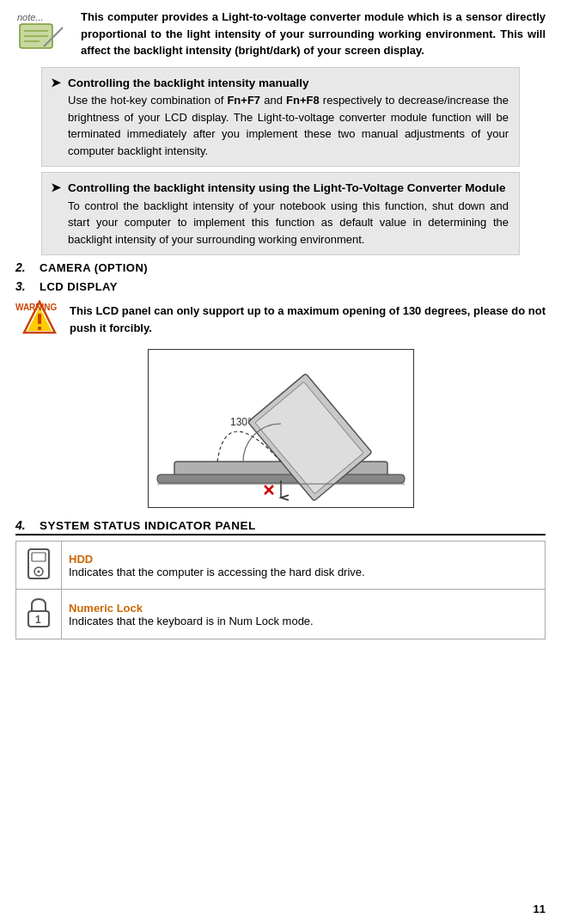 Image resolution: width=561 pixels, height=924 pixels. What do you see at coordinates (79, 287) in the screenshot?
I see `item-3-label: LCD Display` at bounding box center [79, 287].